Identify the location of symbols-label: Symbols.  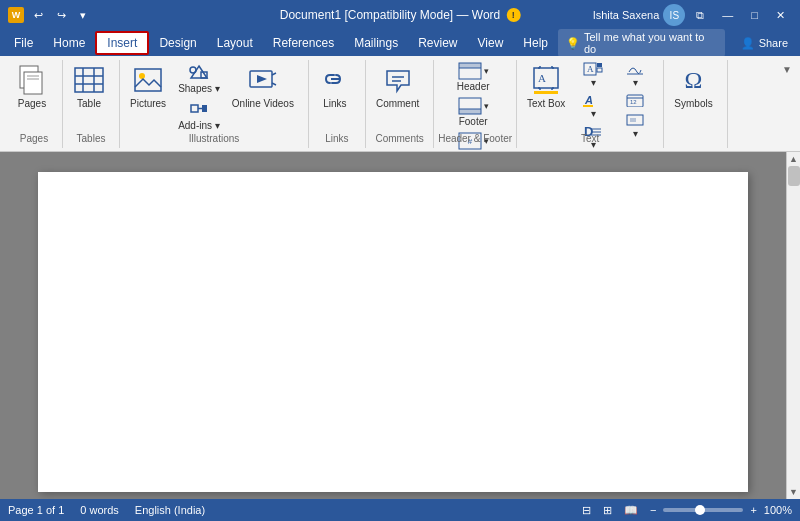
(693, 104).